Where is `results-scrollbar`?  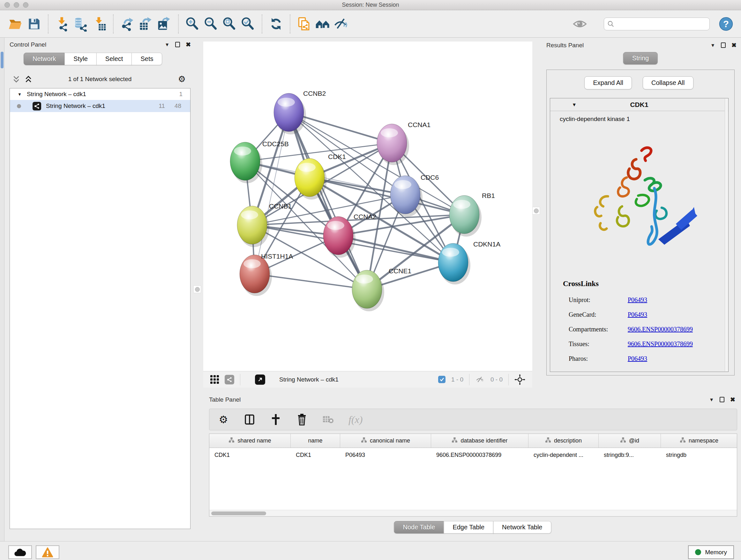
results-scrollbar is located at coordinates (726, 235).